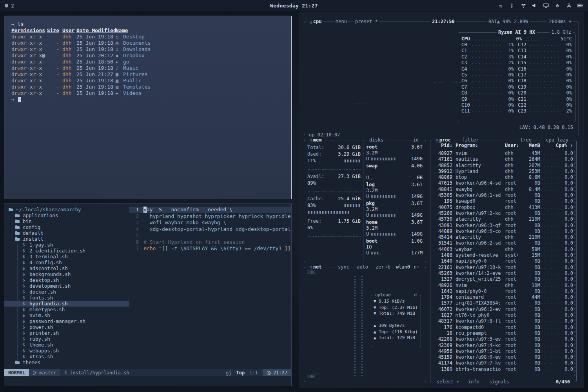  I want to click on process-row: 45159 kworker/u98:0-ev root 0B ⠄⠄⠄⠄⠄⠄ 0.…, so click(503, 358).